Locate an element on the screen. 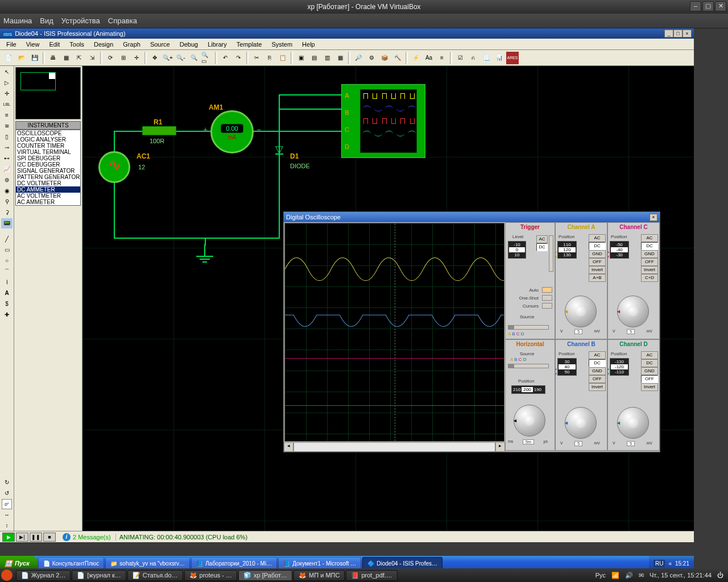 Image resolution: width=728 pixels, height=582 pixels. chd-ac-button: AC is located at coordinates (650, 355).